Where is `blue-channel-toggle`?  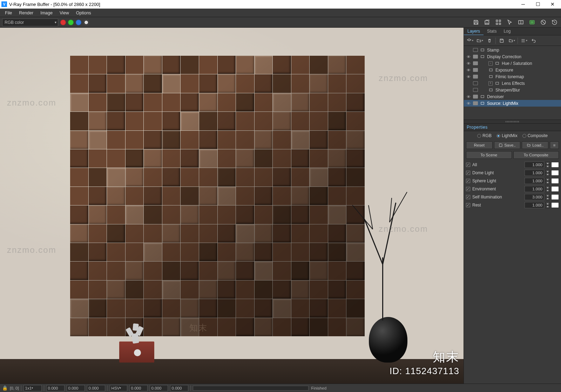 blue-channel-toggle is located at coordinates (79, 22).